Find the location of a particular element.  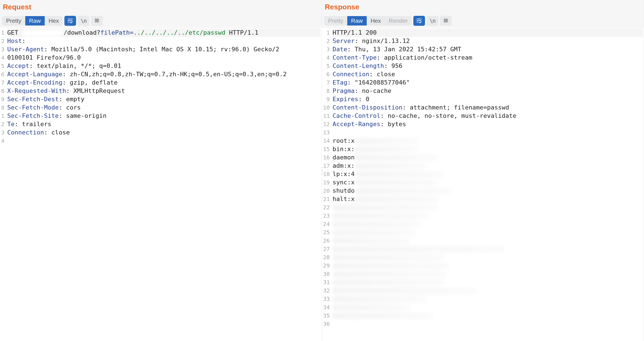

request-tab-hex: Hex is located at coordinates (54, 21).